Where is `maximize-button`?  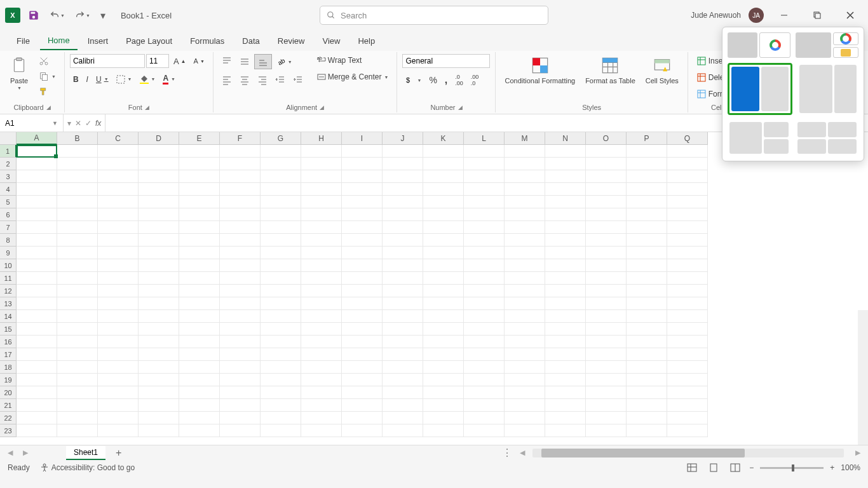 maximize-button is located at coordinates (817, 15).